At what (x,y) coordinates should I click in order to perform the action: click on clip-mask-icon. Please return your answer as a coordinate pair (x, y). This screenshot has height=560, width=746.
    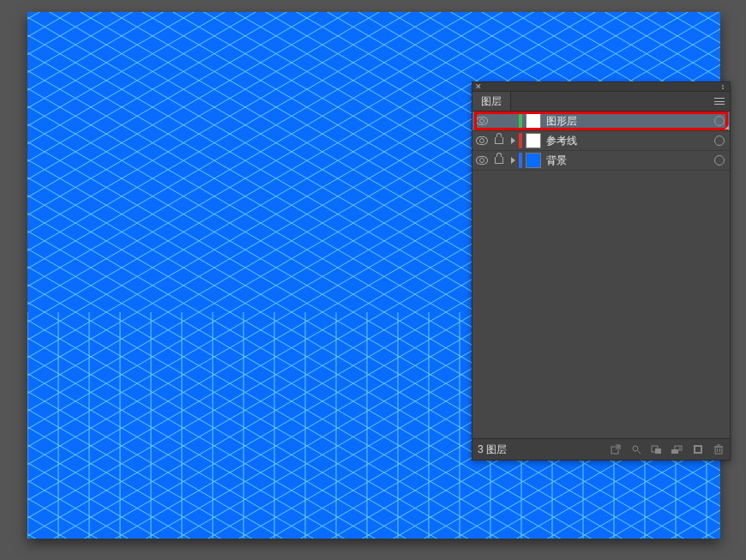
    Looking at the image, I should click on (657, 449).